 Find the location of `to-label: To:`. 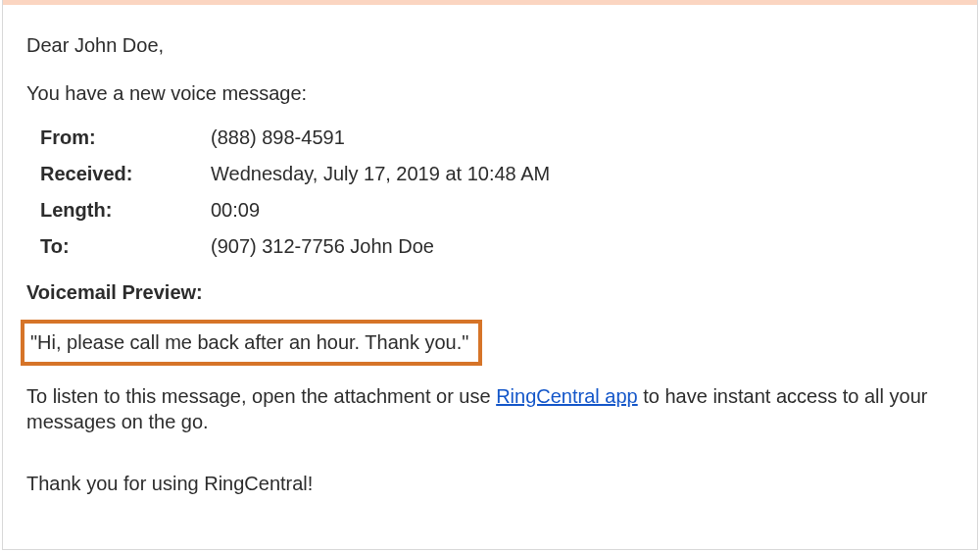

to-label: To: is located at coordinates (125, 247).